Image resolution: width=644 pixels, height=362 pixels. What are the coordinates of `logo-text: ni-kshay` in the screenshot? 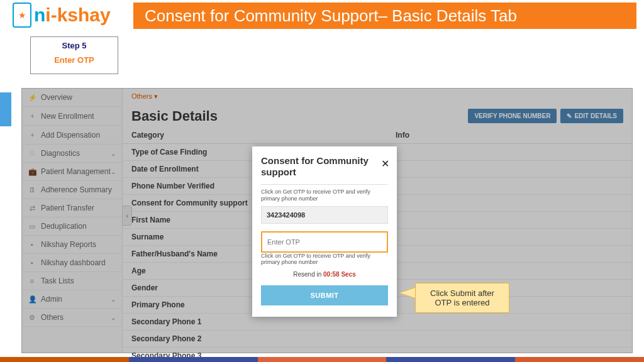 It's located at (72, 15).